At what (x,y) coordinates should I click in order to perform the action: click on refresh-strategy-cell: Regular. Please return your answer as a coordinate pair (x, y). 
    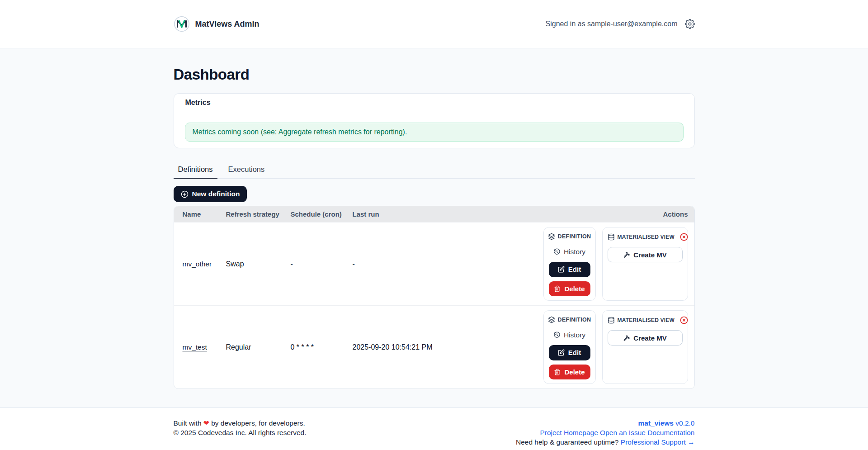
    Looking at the image, I should click on (250, 347).